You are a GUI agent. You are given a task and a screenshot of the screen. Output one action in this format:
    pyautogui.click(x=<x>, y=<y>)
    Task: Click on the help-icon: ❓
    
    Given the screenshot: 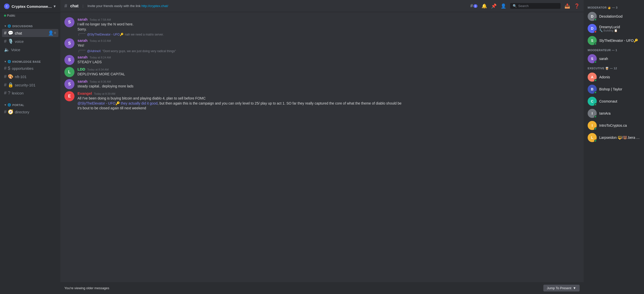 What is the action you would take?
    pyautogui.click(x=577, y=6)
    